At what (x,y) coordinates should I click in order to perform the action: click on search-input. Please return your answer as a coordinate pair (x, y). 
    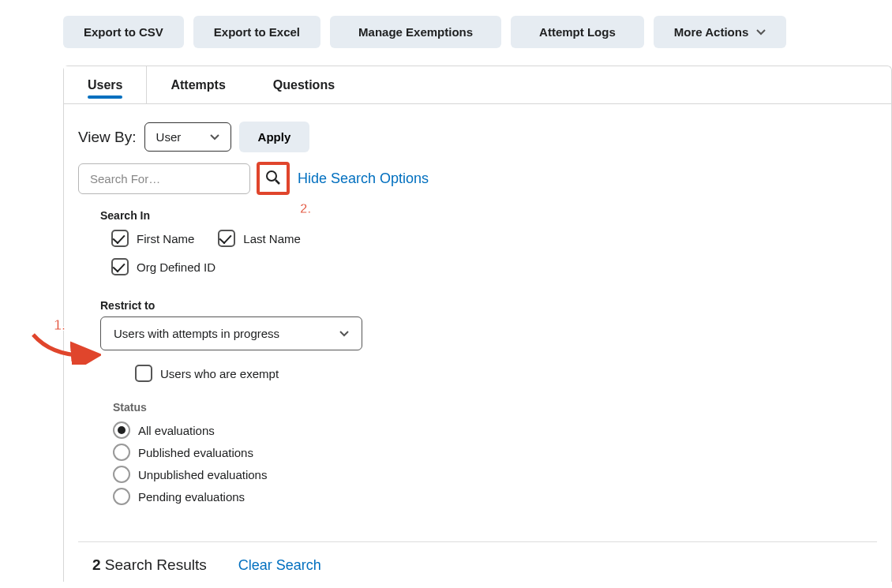
    Looking at the image, I should click on (164, 178).